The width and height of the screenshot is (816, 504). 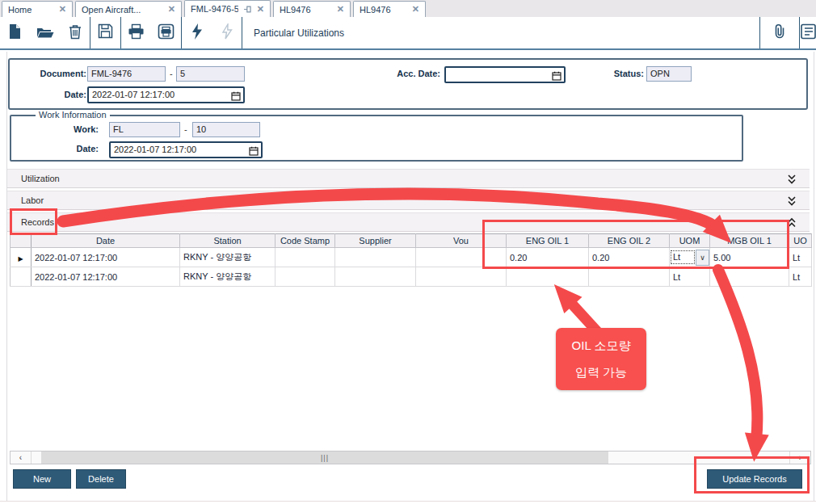 I want to click on scrollbar-thumb: |||, so click(x=325, y=457).